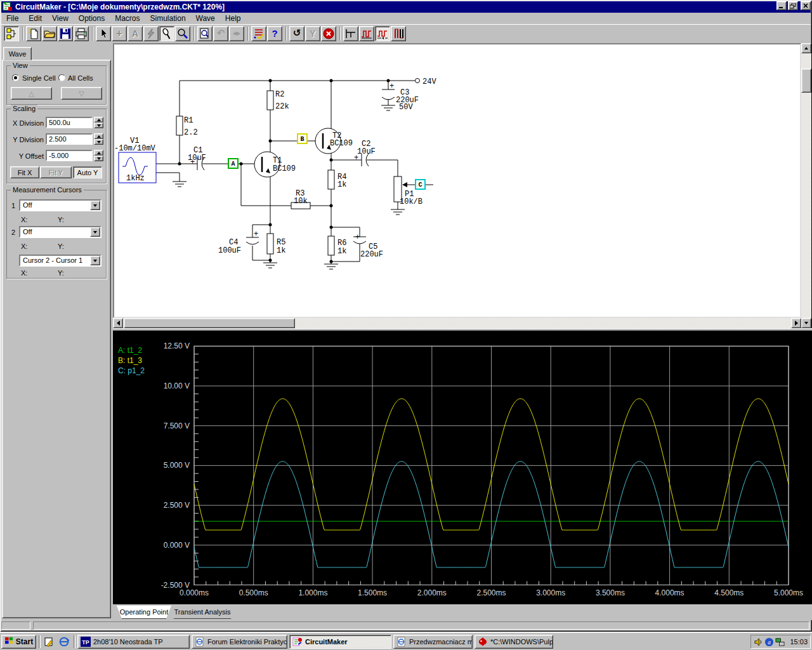 Image resolution: width=812 pixels, height=650 pixels. What do you see at coordinates (340, 642) in the screenshot?
I see `task-button-3: CircuitMaker` at bounding box center [340, 642].